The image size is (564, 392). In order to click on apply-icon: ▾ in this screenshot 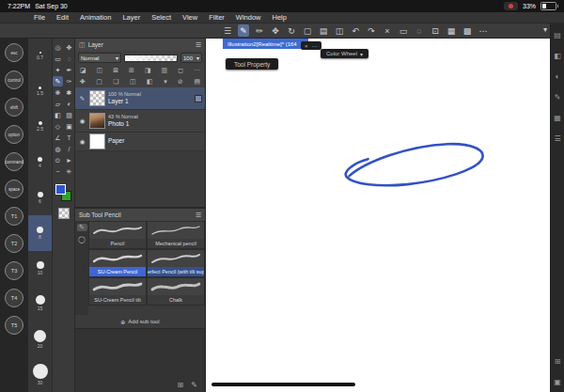, I will do `click(165, 82)`.